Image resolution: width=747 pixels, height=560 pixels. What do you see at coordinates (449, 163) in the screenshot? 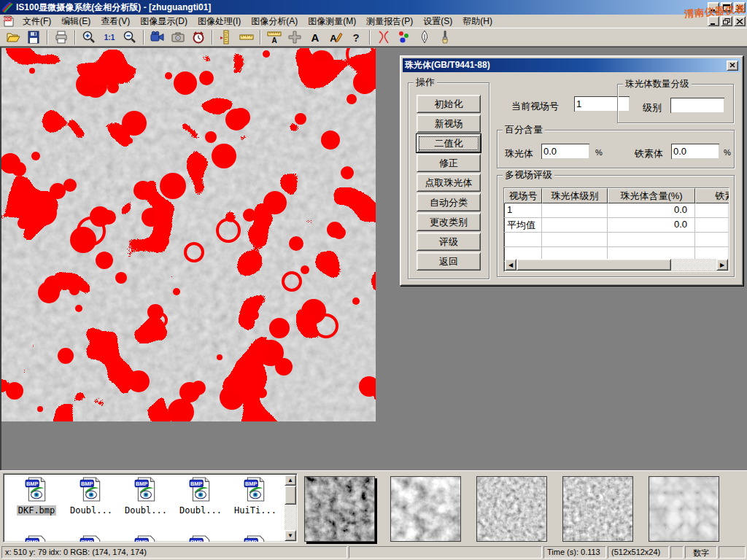
I see `correct-button: 修正` at bounding box center [449, 163].